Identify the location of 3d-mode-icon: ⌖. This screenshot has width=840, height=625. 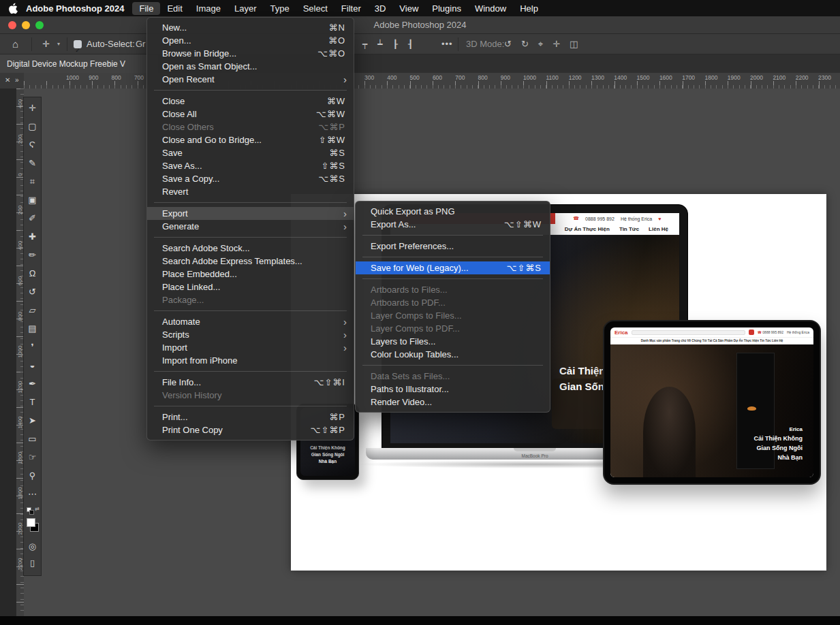
(541, 44).